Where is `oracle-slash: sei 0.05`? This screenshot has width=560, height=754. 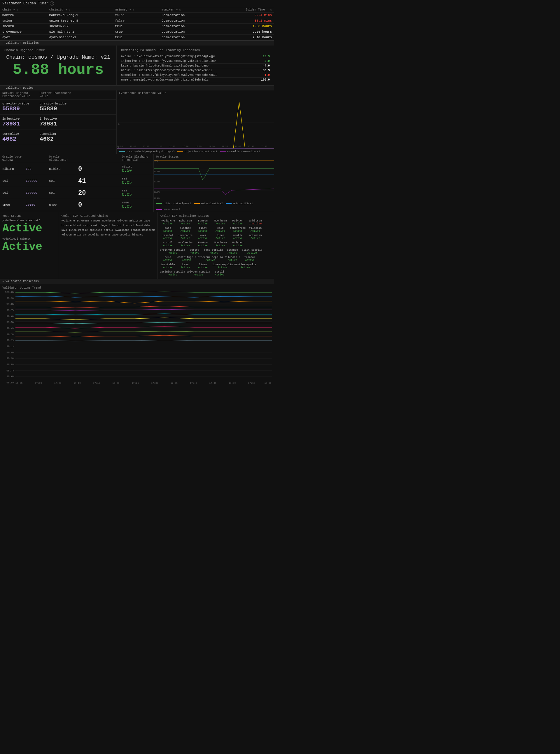
oracle-slash: sei 0.05 is located at coordinates (137, 181).